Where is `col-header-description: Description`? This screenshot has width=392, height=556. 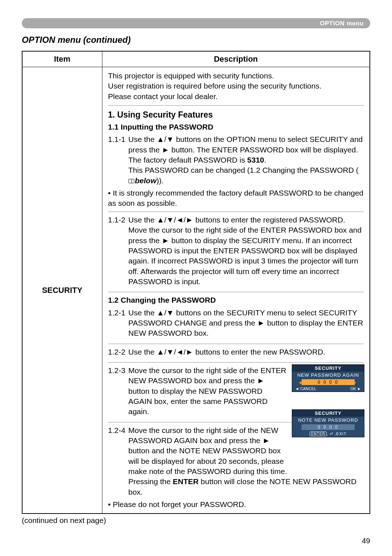 col-header-description: Description is located at coordinates (236, 59).